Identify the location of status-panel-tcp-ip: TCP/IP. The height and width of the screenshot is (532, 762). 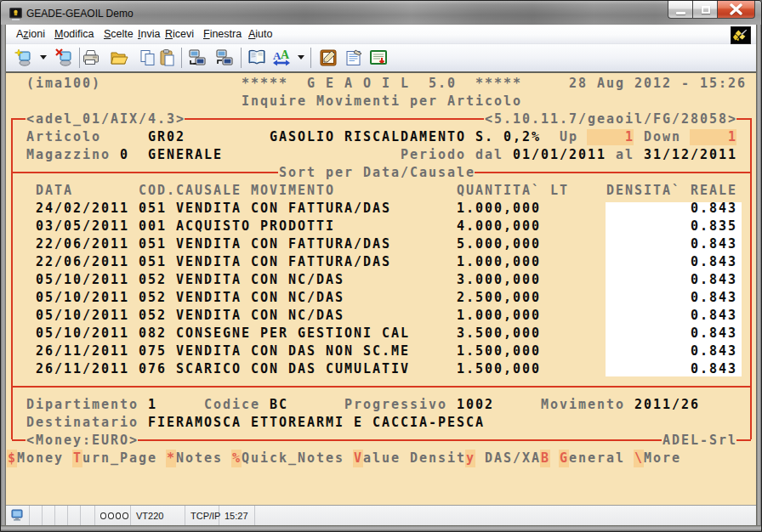
(202, 515).